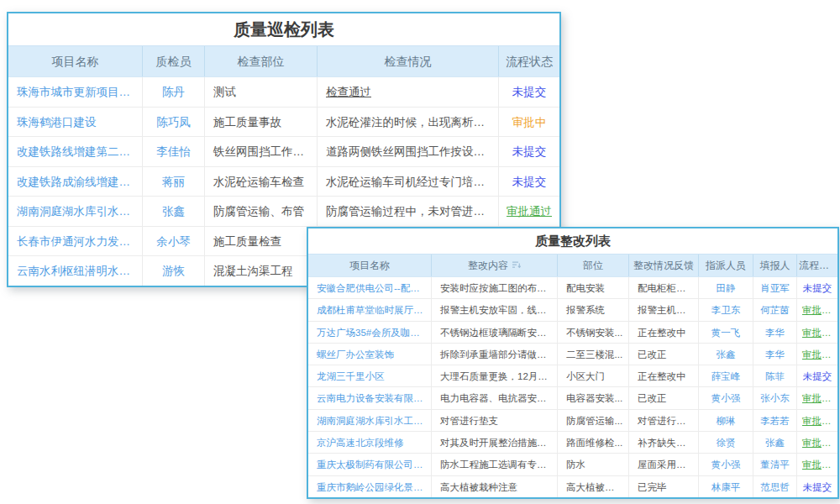 The image size is (840, 504). Describe the element at coordinates (664, 333) in the screenshot. I see `rectify-feedback-text: 正在整改中` at that location.